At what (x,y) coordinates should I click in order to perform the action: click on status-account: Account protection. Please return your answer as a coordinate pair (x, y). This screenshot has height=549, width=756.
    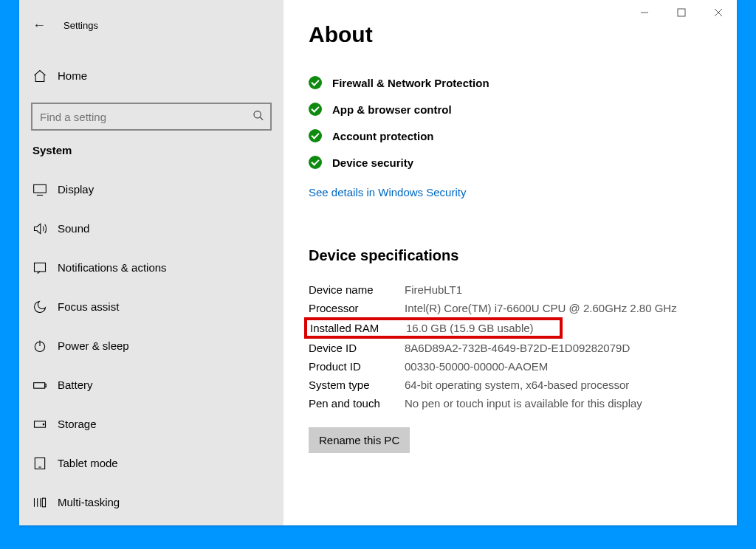
    Looking at the image, I should click on (510, 136).